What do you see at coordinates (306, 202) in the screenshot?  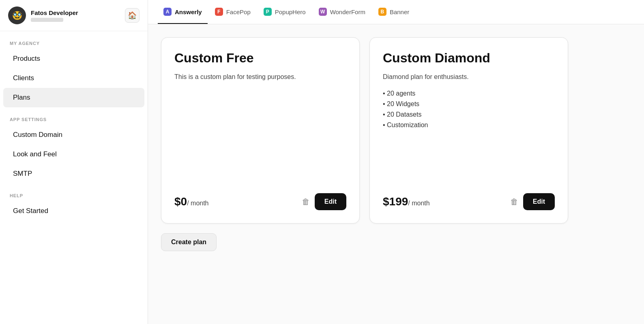 I see `trash-icon-custom-free: 🗑` at bounding box center [306, 202].